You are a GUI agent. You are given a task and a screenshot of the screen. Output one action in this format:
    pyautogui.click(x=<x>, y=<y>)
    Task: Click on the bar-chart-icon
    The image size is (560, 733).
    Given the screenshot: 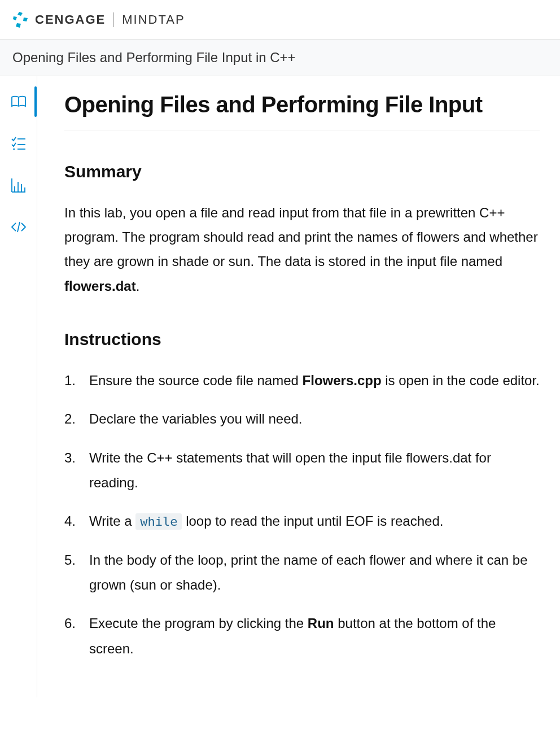 What is the action you would take?
    pyautogui.click(x=19, y=185)
    